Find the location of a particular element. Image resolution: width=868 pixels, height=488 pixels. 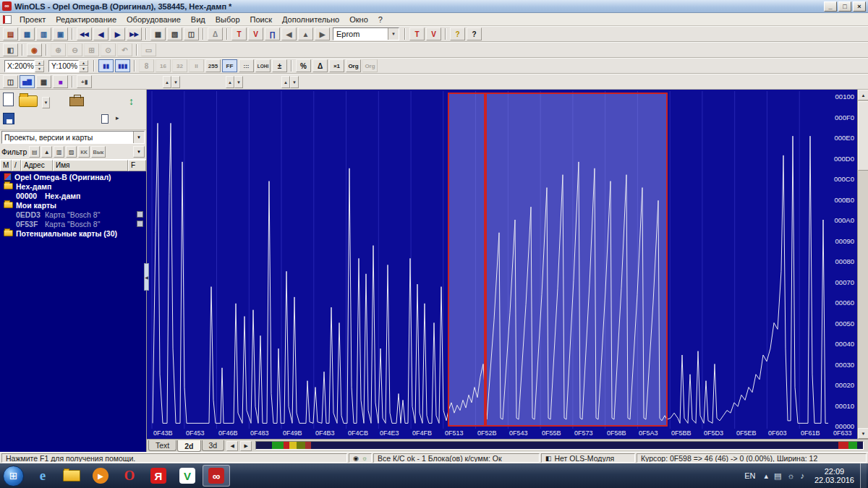

hex-report-icon: V is located at coordinates (434, 34).